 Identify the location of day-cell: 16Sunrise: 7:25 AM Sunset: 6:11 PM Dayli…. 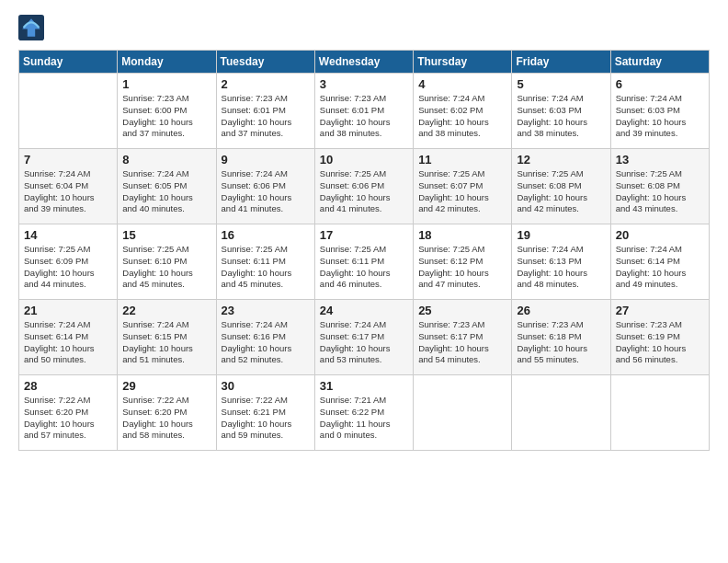
(265, 262).